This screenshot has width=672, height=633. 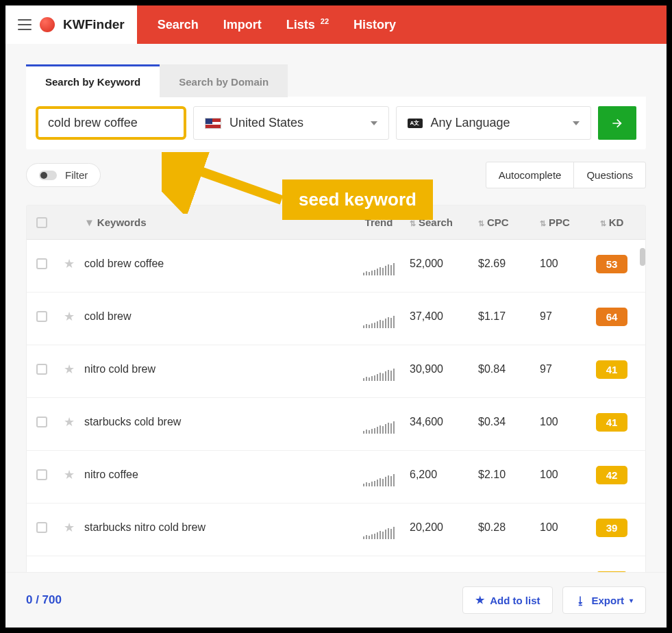 What do you see at coordinates (509, 475) in the screenshot?
I see `cpc-cell: $2.10` at bounding box center [509, 475].